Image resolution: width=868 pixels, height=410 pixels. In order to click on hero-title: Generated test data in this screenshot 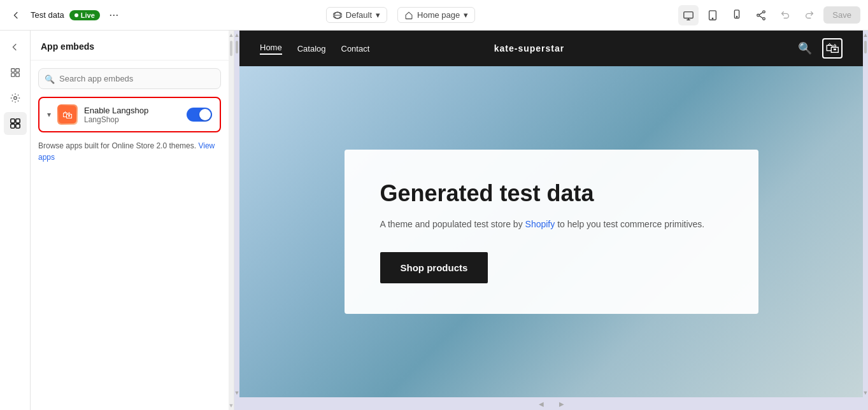, I will do `click(551, 194)`.